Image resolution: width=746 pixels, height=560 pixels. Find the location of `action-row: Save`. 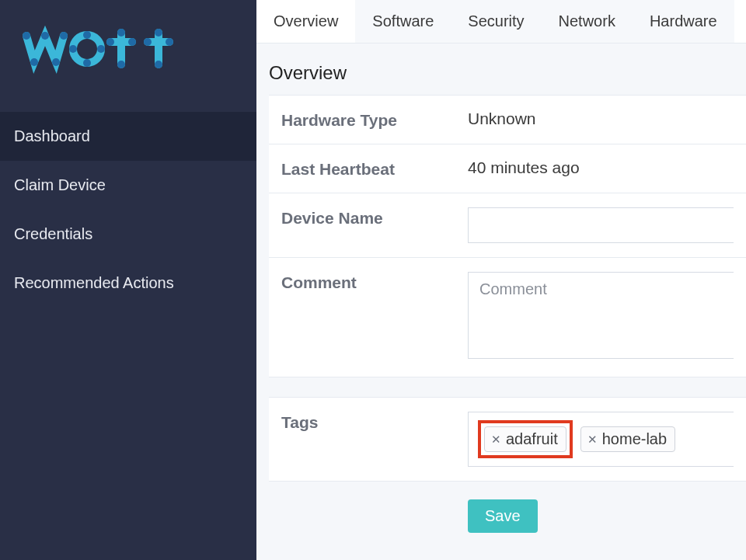

action-row: Save is located at coordinates (507, 516).